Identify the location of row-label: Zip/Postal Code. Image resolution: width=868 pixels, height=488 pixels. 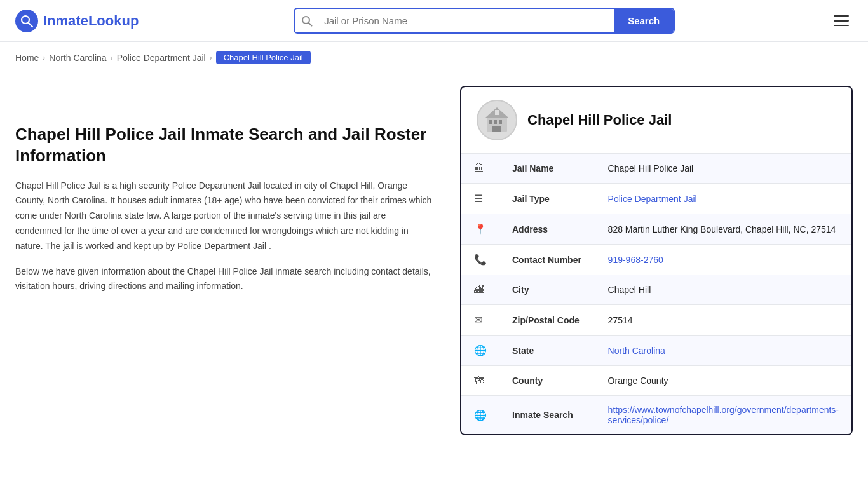
(548, 320).